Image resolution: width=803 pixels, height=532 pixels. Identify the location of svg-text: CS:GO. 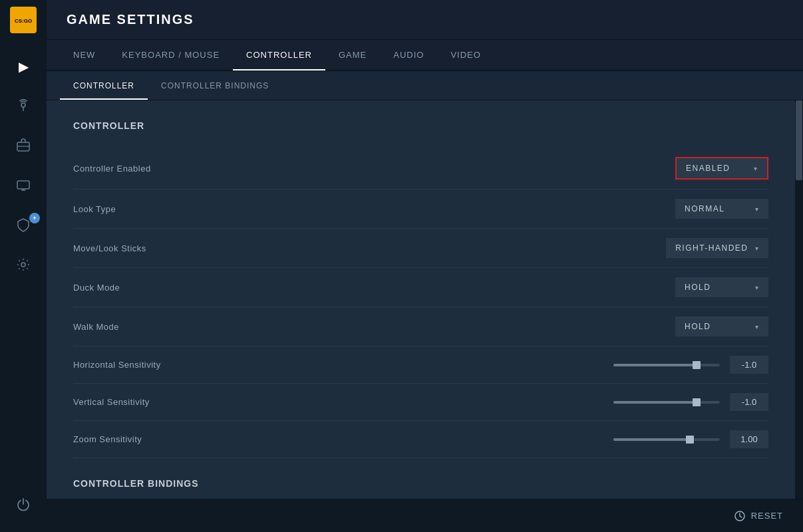
(23, 21).